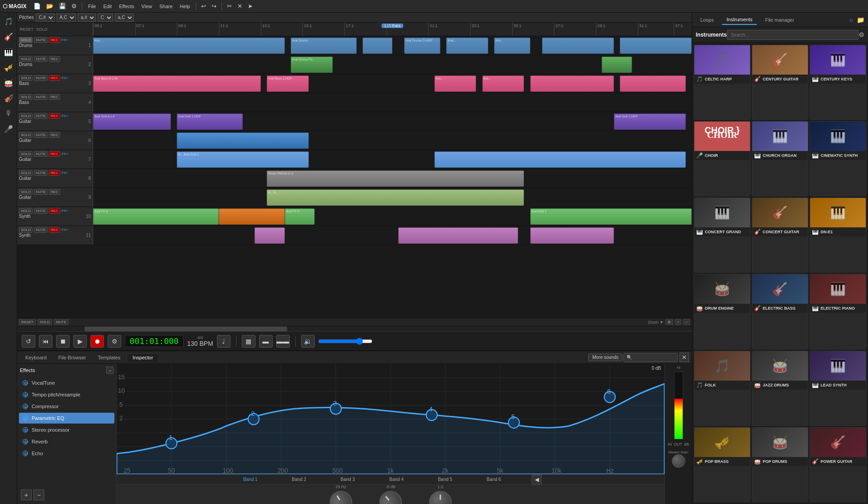 This screenshot has height=504, width=868. Describe the element at coordinates (299, 479) in the screenshot. I see `band-2-label: Band 2` at that location.